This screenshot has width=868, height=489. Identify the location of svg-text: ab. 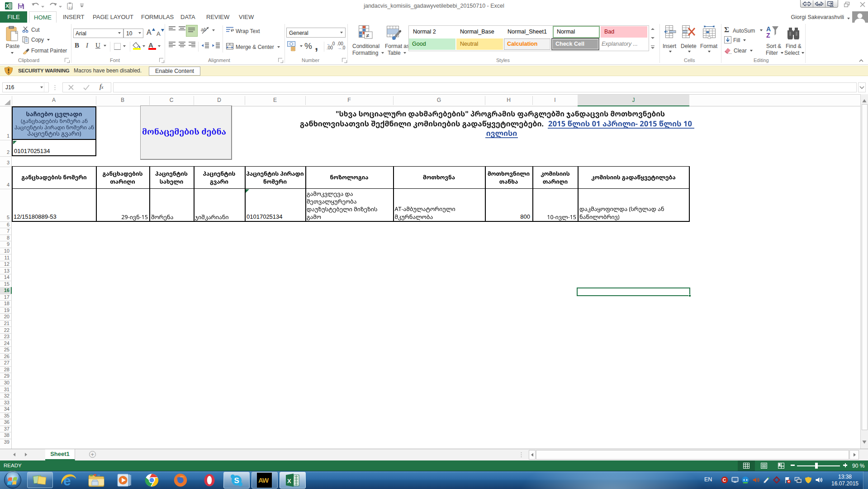
(204, 29).